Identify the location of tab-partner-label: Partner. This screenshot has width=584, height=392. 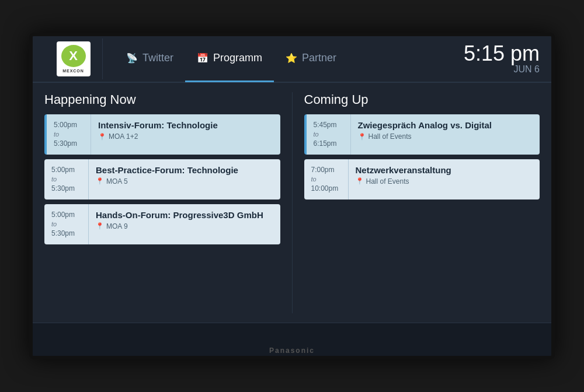
(319, 58).